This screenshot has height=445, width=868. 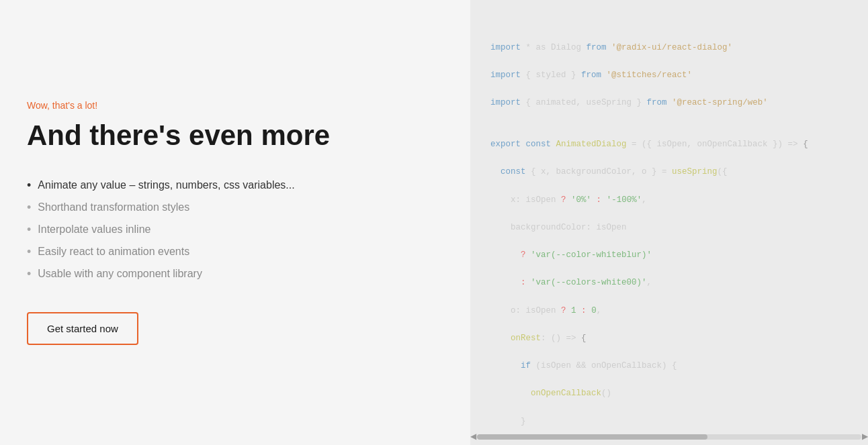 What do you see at coordinates (228, 252) in the screenshot?
I see `list-item: Easily react to animation events` at bounding box center [228, 252].